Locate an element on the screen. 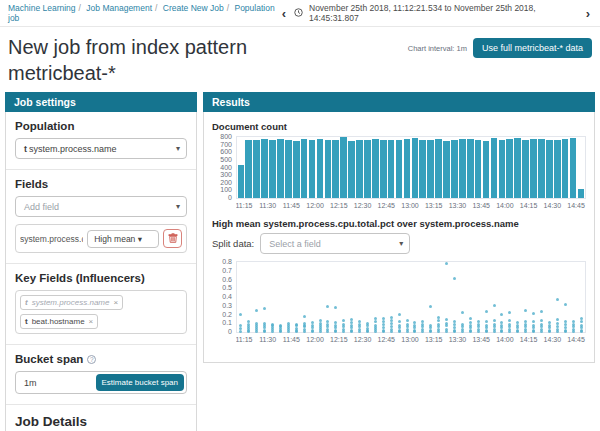 This screenshot has width=600, height=431. influencer-tag: t system.process.name × is located at coordinates (72, 302).